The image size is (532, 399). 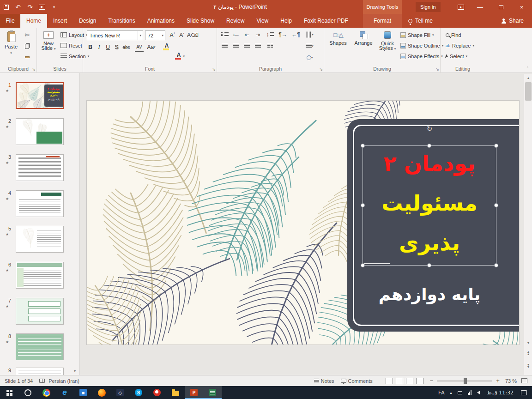 I want to click on shape-effects-button: Shape Effects▾, so click(x=422, y=56).